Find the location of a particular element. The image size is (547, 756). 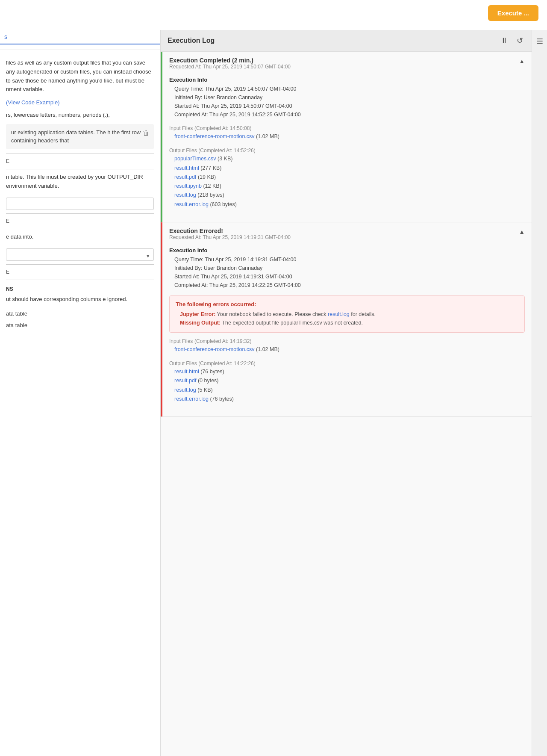

error-box: The following errors occurred: Jupyter E… is located at coordinates (347, 314).